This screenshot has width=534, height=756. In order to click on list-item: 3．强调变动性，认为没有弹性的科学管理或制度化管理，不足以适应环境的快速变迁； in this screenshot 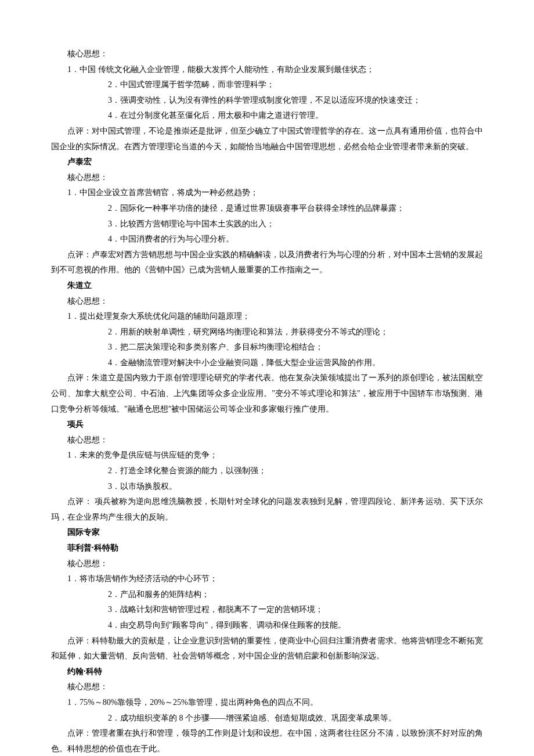, I will do `click(267, 101)`.